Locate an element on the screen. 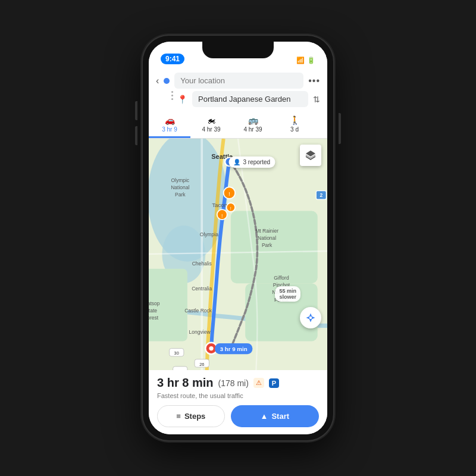  direction-bar: ‹ ••• 📍 ⇅ is located at coordinates (238, 90).